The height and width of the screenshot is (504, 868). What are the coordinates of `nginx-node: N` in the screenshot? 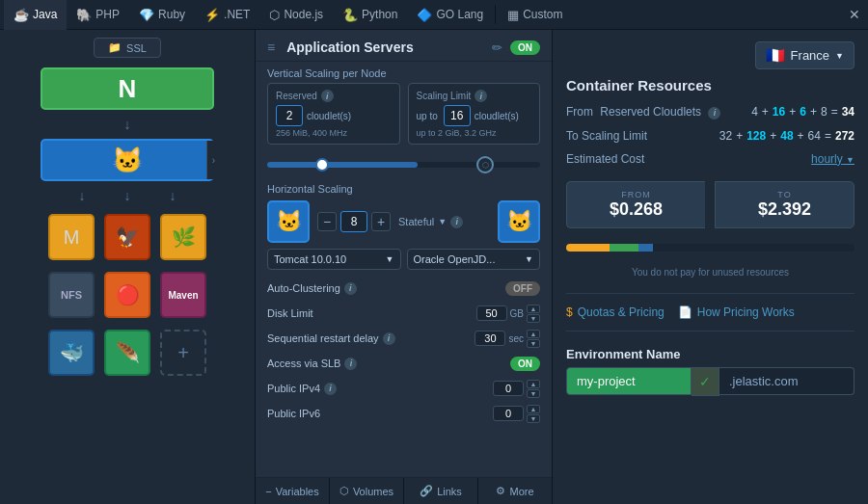 It's located at (127, 89).